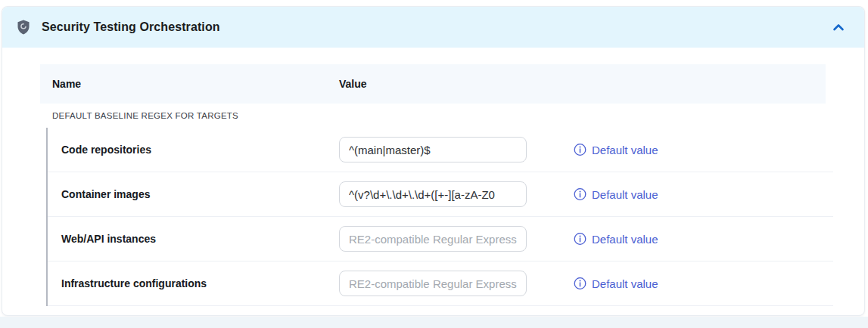  I want to click on row-label: Container images, so click(98, 194).